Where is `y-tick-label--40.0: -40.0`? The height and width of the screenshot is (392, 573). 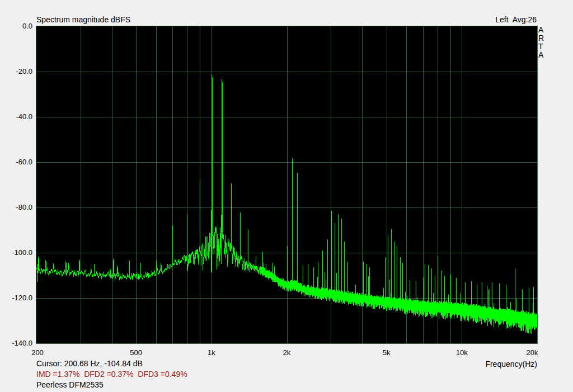 y-tick-label--40.0: -40.0 is located at coordinates (17, 117).